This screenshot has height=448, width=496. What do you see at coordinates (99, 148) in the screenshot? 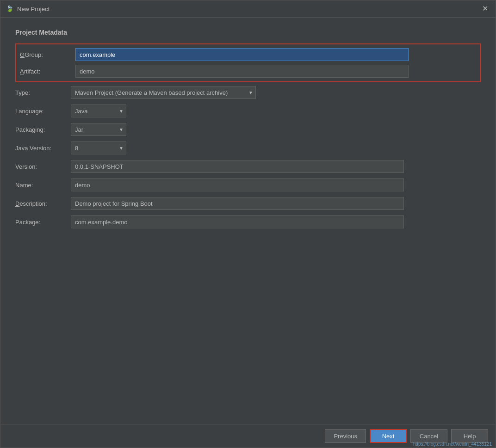
I see `java-version-select: 8 11 17` at bounding box center [99, 148].